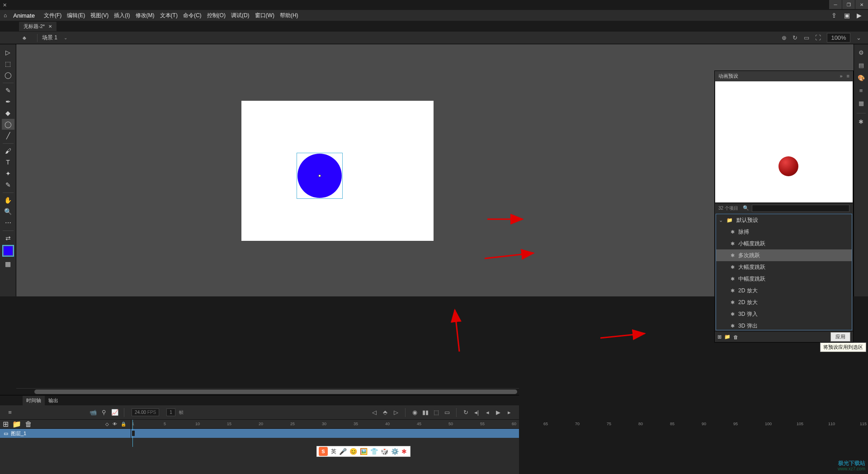  What do you see at coordinates (28, 424) in the screenshot?
I see `delete-layer-icon: 🗑` at bounding box center [28, 424].